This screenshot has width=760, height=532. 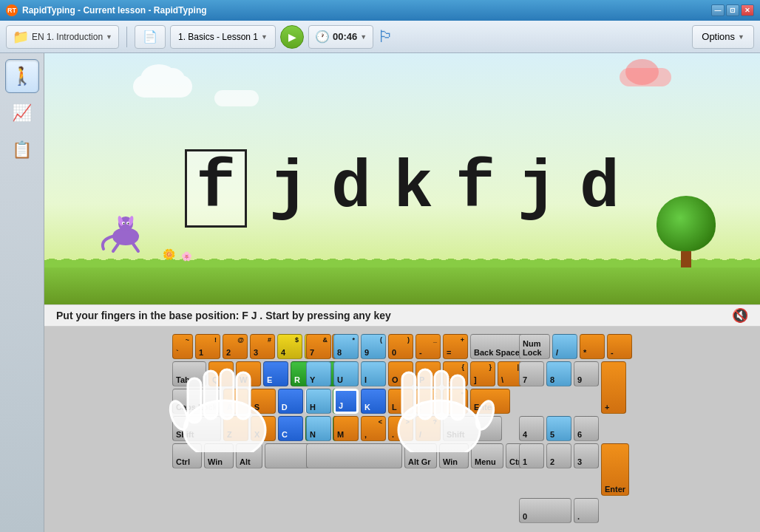 I want to click on key-num-1: 1, so click(x=532, y=456).